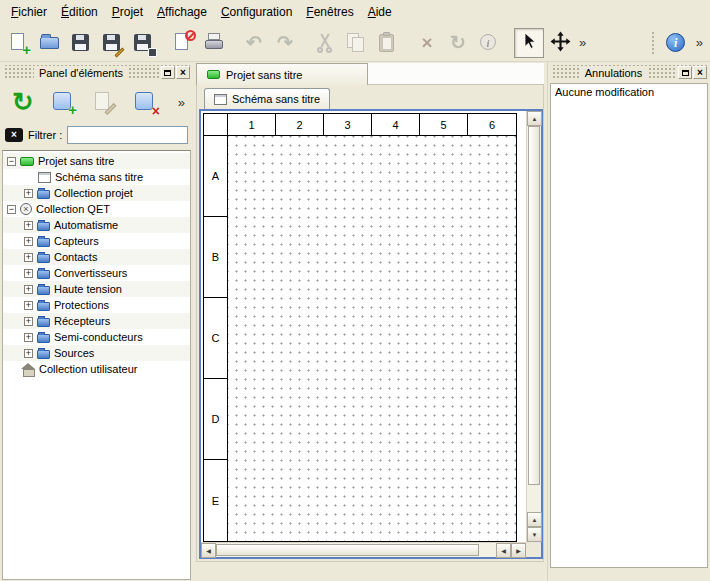  Describe the element at coordinates (96, 193) in the screenshot. I see `tree-item-collection-projet: + Collection projet` at that location.